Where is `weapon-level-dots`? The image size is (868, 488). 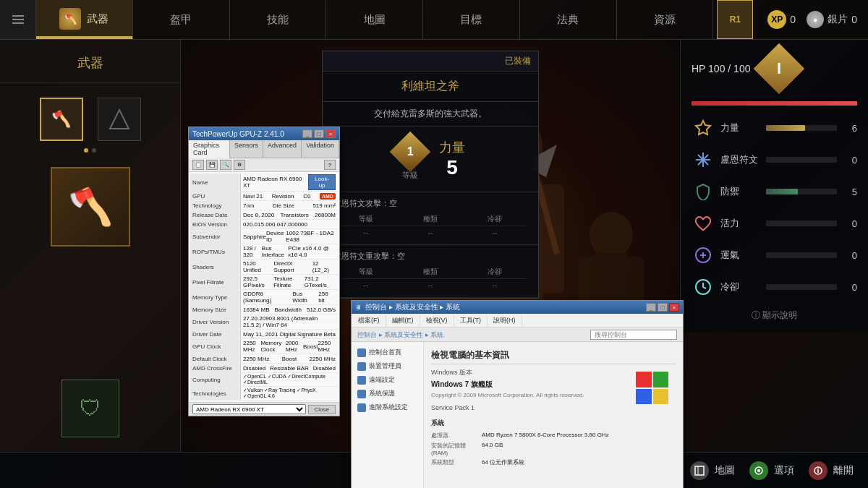 weapon-level-dots is located at coordinates (90, 150).